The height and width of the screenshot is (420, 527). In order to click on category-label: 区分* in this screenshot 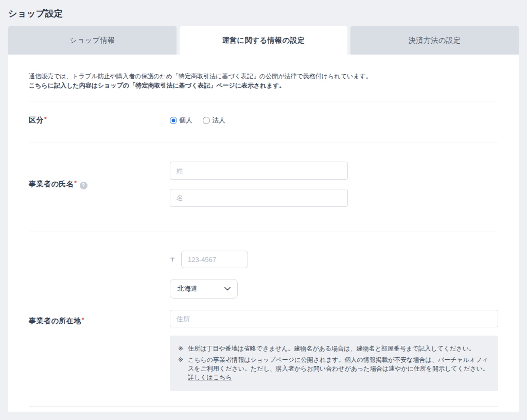, I will do `click(99, 120)`.